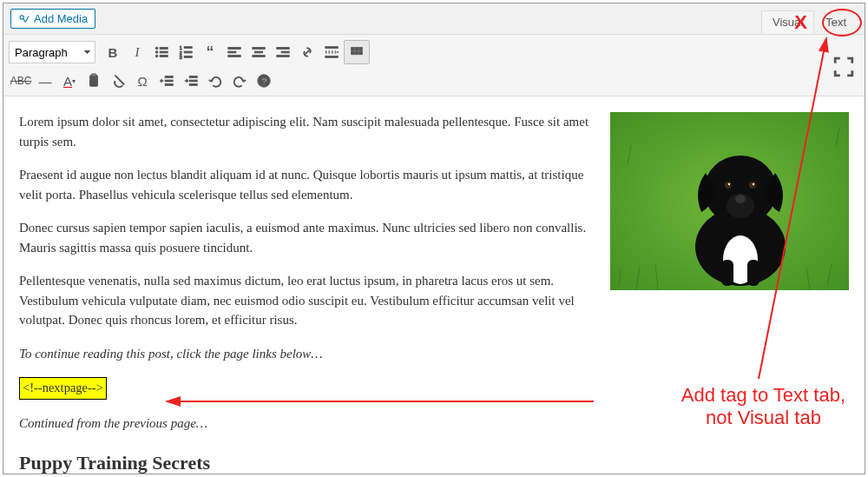 Image resolution: width=868 pixels, height=477 pixels. Describe the element at coordinates (45, 81) in the screenshot. I see `hr-button: —` at that location.